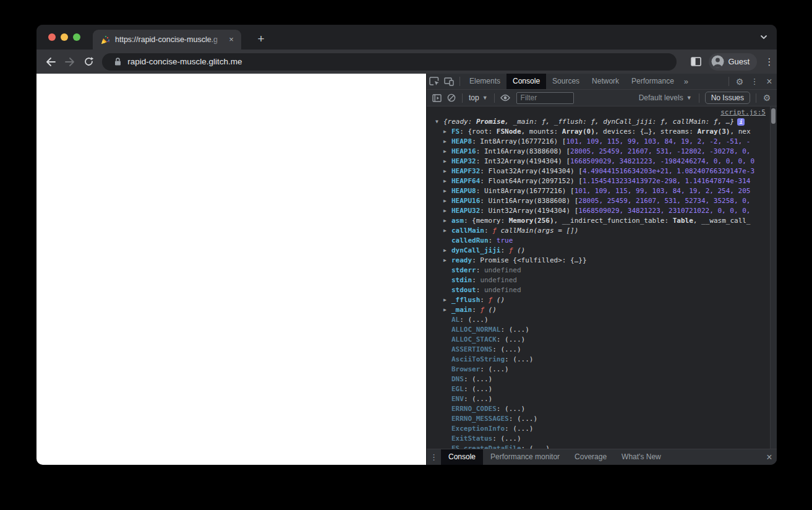 This screenshot has width=812, height=510. Describe the element at coordinates (773, 116) in the screenshot. I see `scrollbar-thumb` at that location.